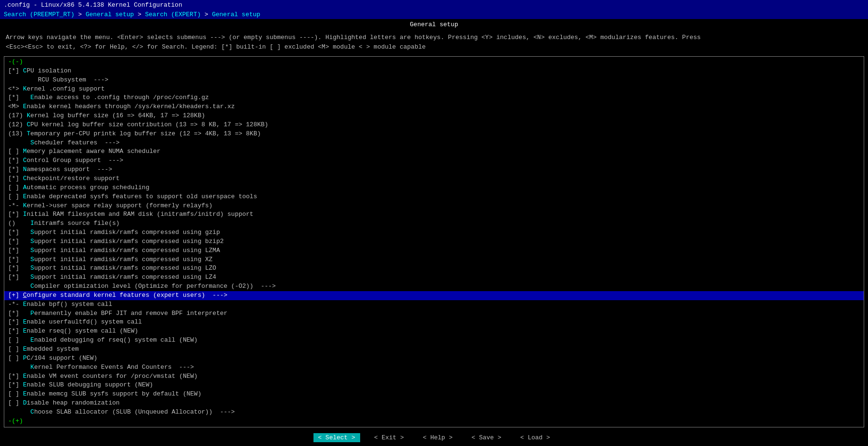 Image resolution: width=868 pixels, height=446 pixels. I want to click on list-item: [*] CPU isolation, so click(434, 71).